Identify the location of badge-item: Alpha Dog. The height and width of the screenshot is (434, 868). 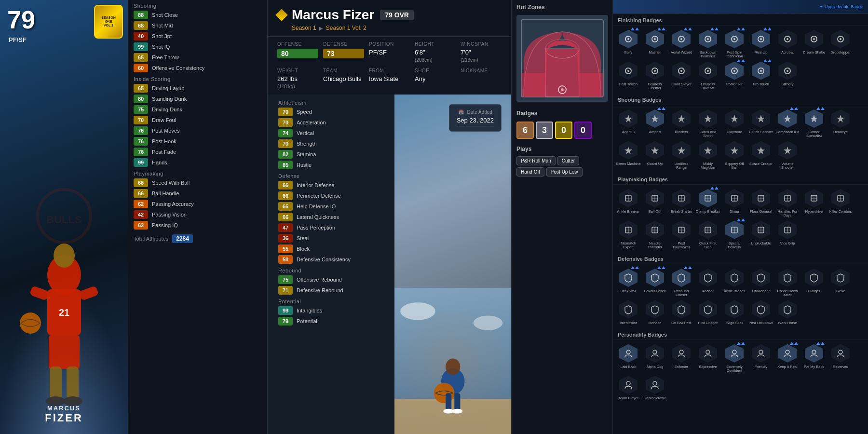
(655, 358).